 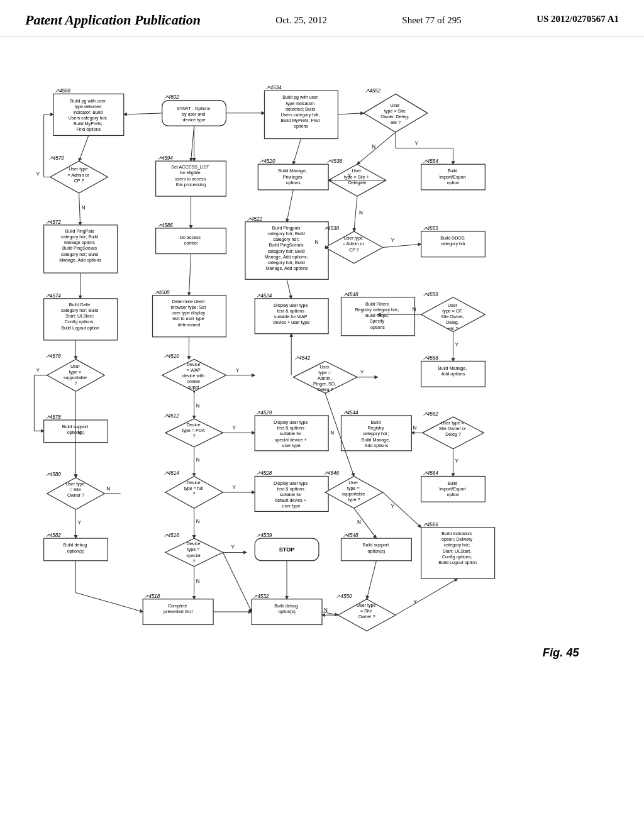 I want to click on svg-text: ↗4594, so click(x=165, y=158).